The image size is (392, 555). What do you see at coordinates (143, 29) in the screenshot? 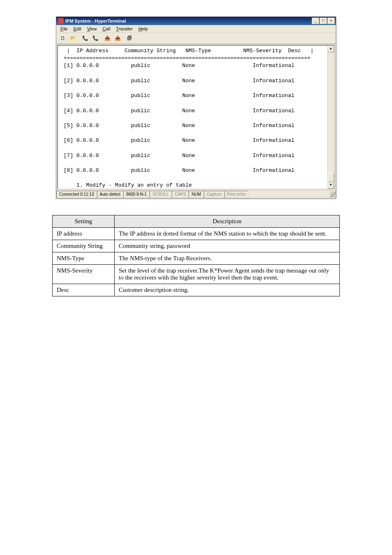
I see `menu-help: Help` at bounding box center [143, 29].